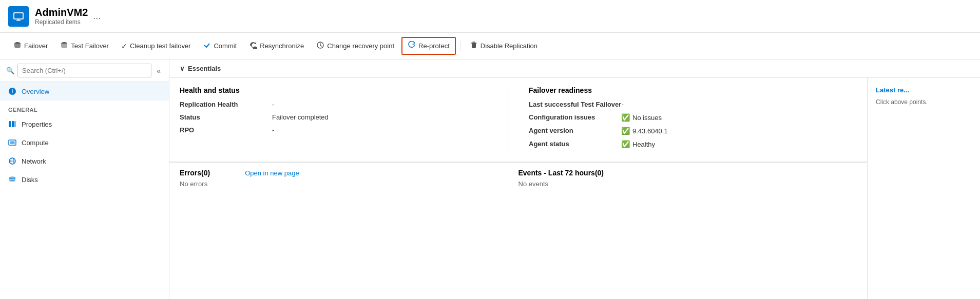  Describe the element at coordinates (625, 144) in the screenshot. I see `agent-status-check-icon: ✅` at that location.